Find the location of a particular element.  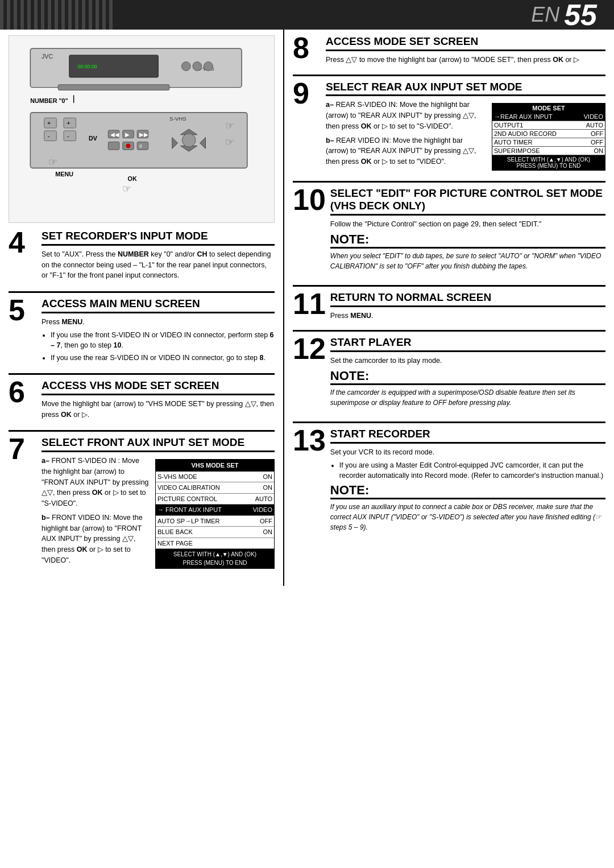

step12-number: 12 is located at coordinates (309, 349).